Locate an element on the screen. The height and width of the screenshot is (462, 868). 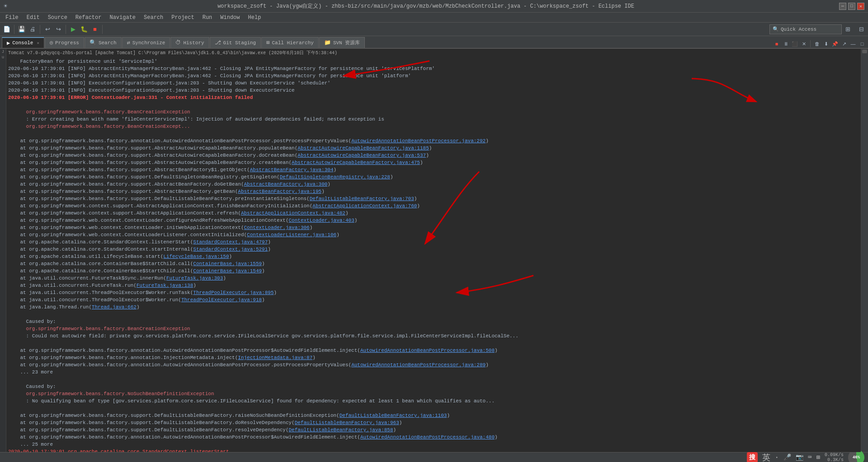
link-c7: AutowiredAnnotationBeanPostProcessor.jav… is located at coordinates (428, 437).